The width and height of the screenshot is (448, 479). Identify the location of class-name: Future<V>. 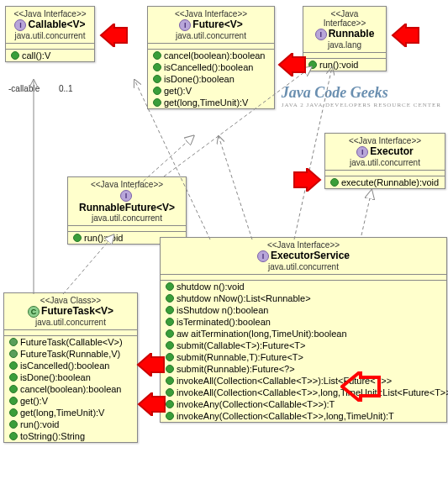
(217, 24).